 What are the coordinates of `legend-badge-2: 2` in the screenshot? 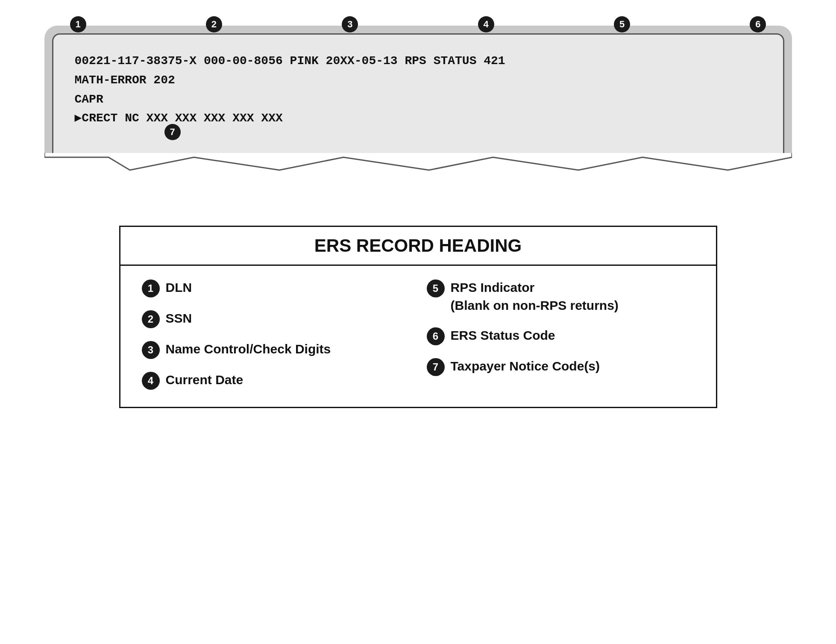 It's located at (151, 319).